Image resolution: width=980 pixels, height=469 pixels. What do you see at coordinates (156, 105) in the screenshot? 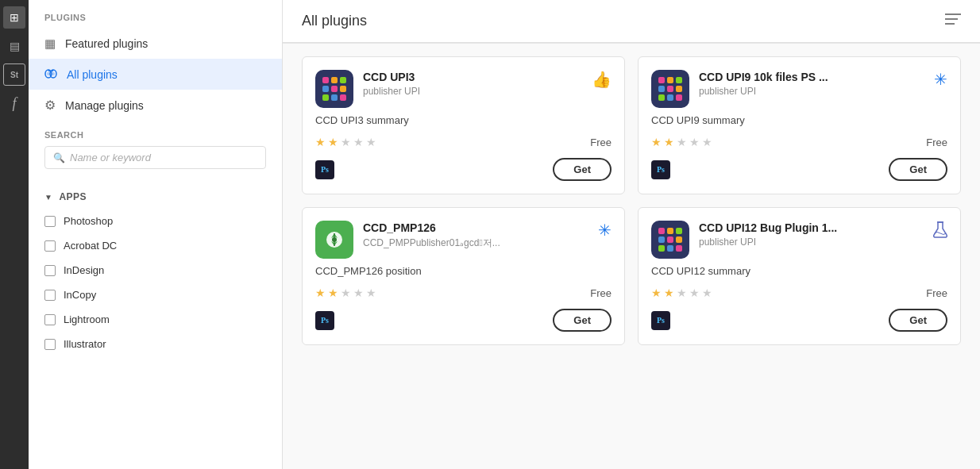
I see `sidebar-item-manage: ⚙ Manage plugins` at bounding box center [156, 105].